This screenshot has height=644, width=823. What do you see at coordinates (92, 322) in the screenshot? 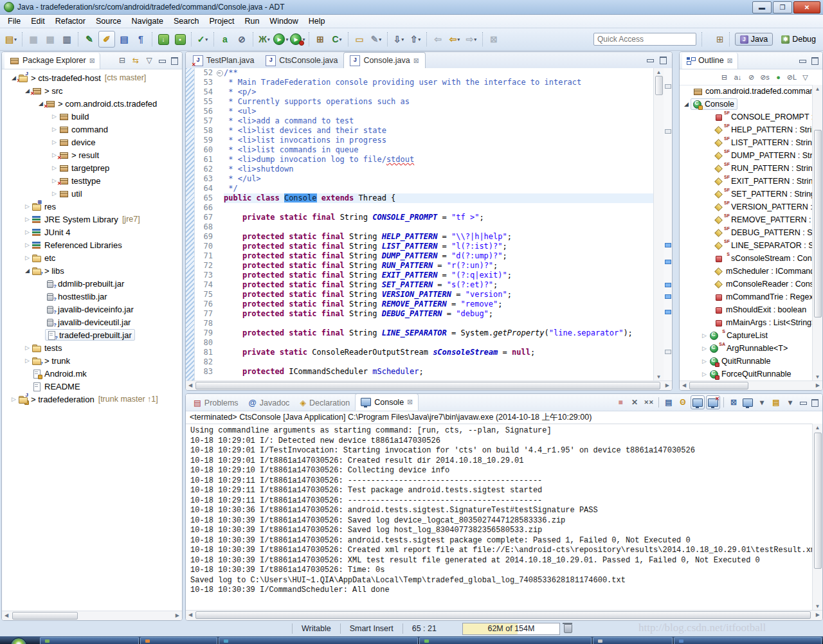
I see `tree-item: ?javalib-deviceutil.jar` at bounding box center [92, 322].